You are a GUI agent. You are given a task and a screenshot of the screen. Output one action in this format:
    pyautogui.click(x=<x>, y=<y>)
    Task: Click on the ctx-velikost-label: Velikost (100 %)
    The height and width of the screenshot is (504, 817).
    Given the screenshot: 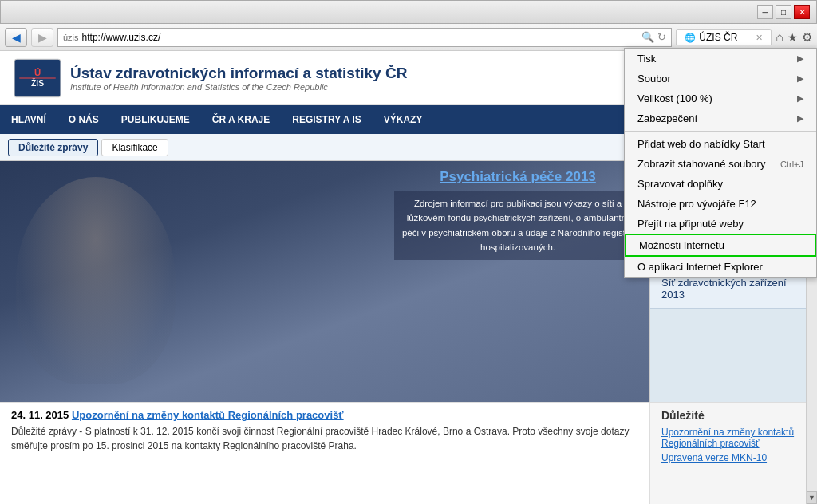 What is the action you would take?
    pyautogui.click(x=675, y=99)
    